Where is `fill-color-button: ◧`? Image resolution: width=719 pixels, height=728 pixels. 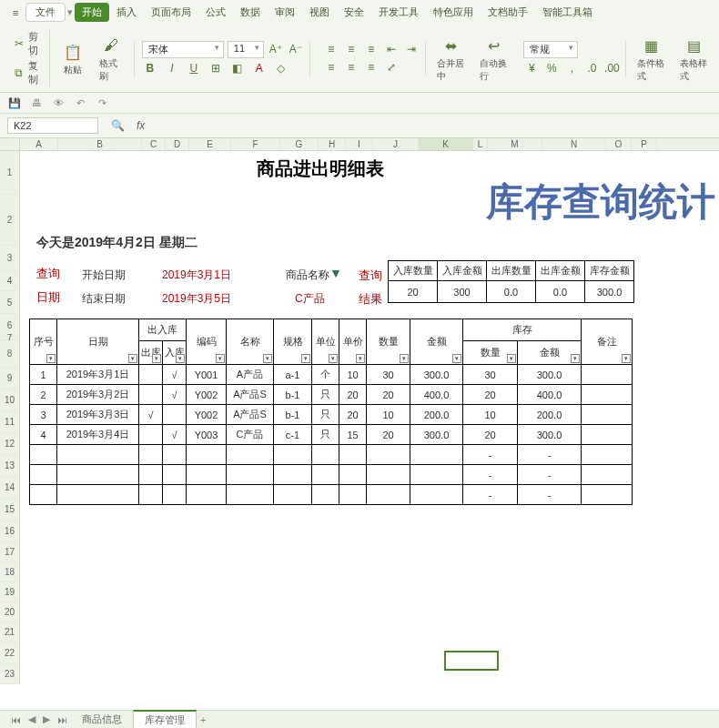
fill-color-button: ◧ is located at coordinates (238, 68).